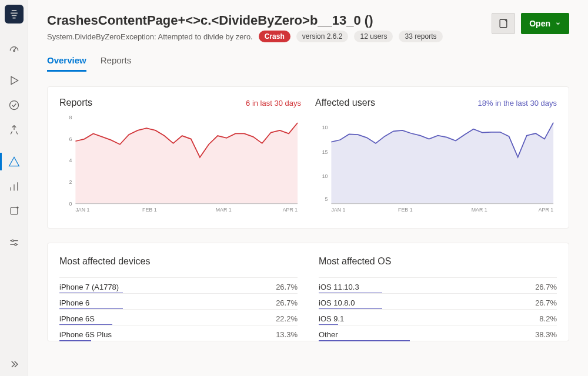 Image resolution: width=588 pixels, height=376 pixels. Describe the element at coordinates (14, 80) in the screenshot. I see `nav-build` at that location.